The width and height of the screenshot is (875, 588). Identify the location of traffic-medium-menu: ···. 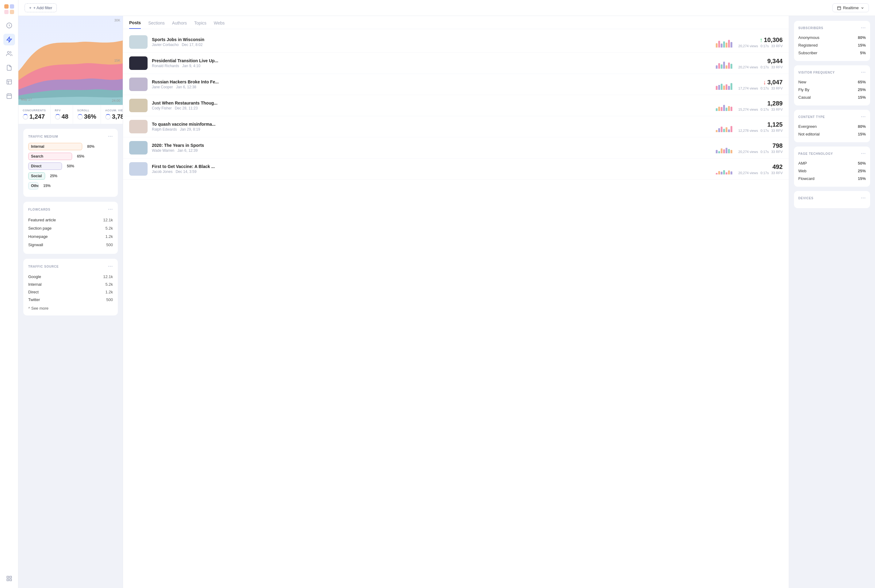
(110, 136).